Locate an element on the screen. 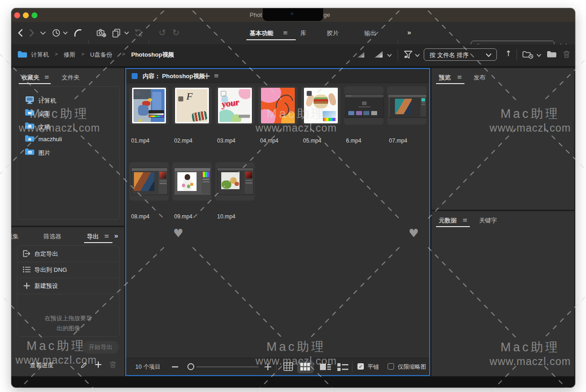 Image resolution: width=586 pixels, height=392 pixels. export-panel-menu-icon: ≡ is located at coordinates (107, 236).